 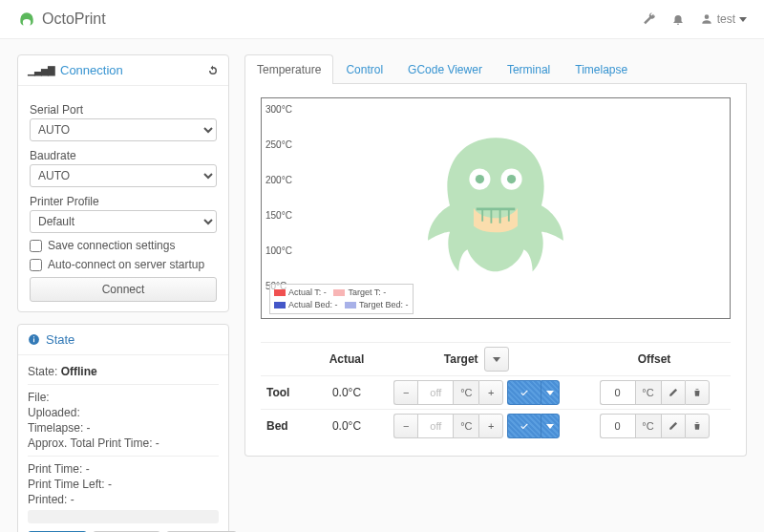 I want to click on refresh-icon, so click(x=213, y=71).